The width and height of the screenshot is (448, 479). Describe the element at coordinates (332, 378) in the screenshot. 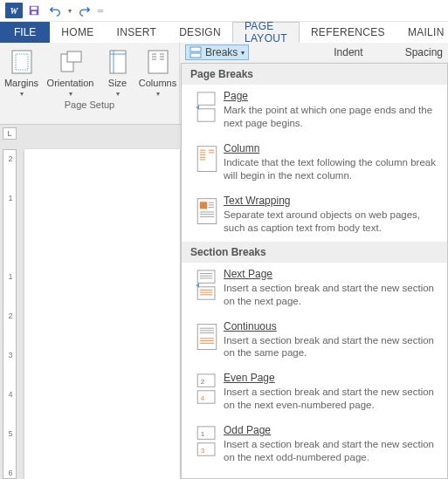

I see `option-title: Even Page` at that location.